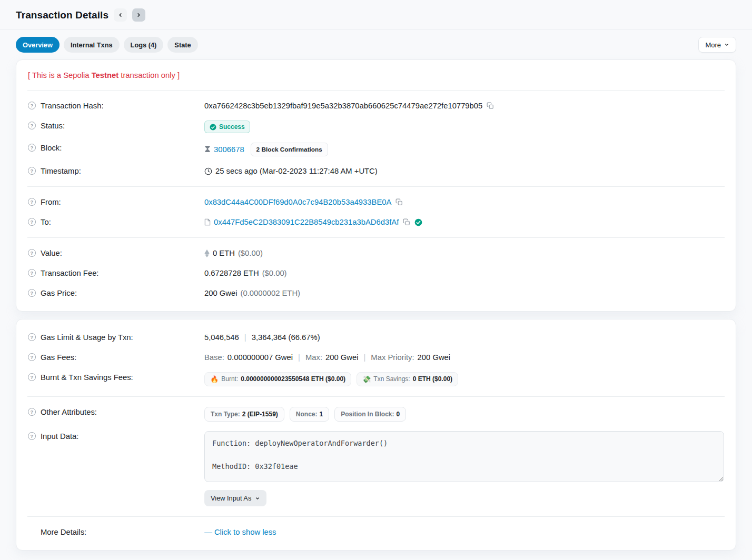 The height and width of the screenshot is (560, 752). Describe the element at coordinates (376, 15) in the screenshot. I see `page-header: Transaction Details` at that location.